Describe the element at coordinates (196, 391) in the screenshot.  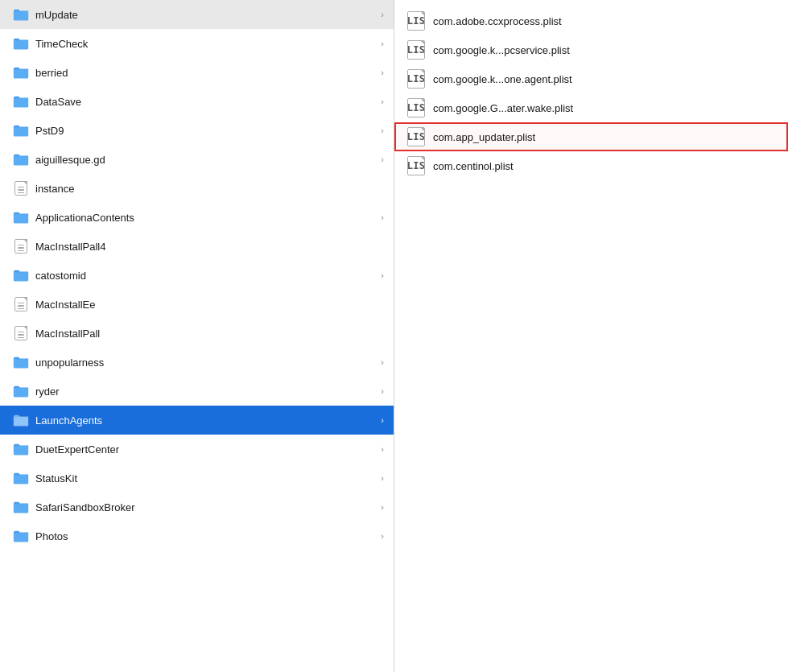
I see `list-item: ryder›` at that location.